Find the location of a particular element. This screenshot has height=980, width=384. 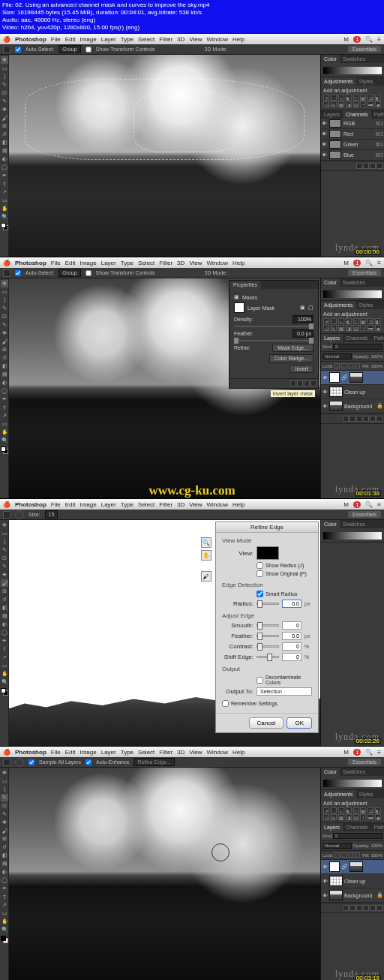

menu-view: View is located at coordinates (195, 263).